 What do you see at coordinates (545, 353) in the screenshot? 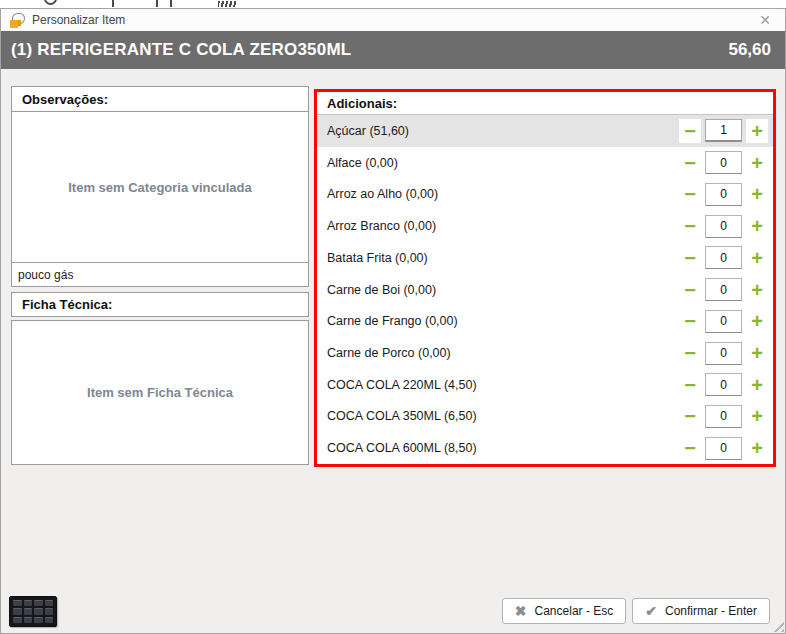
I see `additional-row: Carne de Porco (0,00) − +` at bounding box center [545, 353].